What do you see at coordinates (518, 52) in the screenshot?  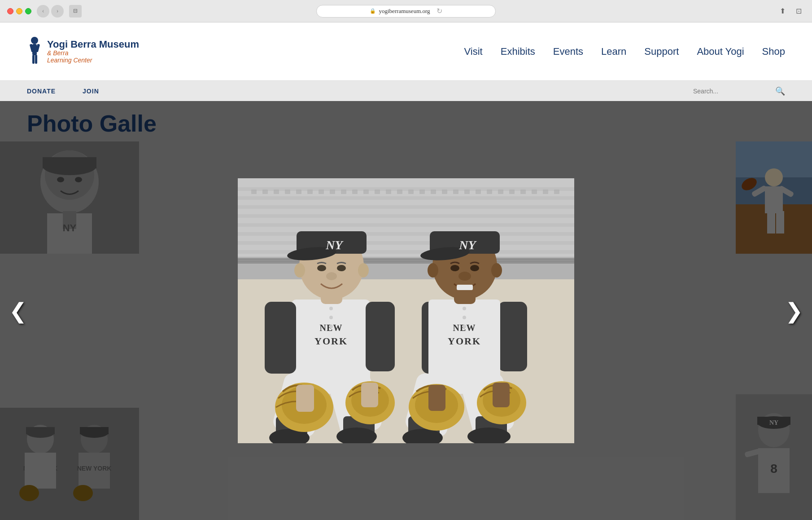 I see `nav-item-exhibits: Exhibits` at bounding box center [518, 52].